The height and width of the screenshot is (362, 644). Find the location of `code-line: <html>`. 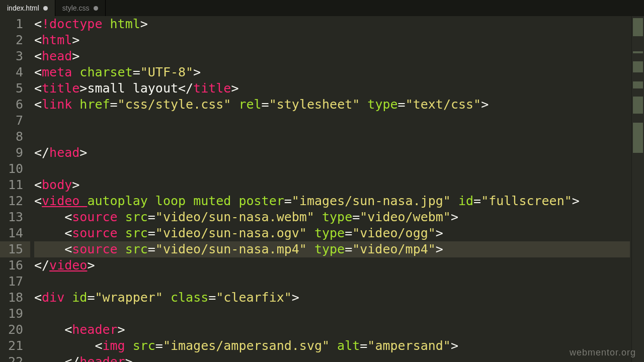

code-line: <html> is located at coordinates (332, 40).